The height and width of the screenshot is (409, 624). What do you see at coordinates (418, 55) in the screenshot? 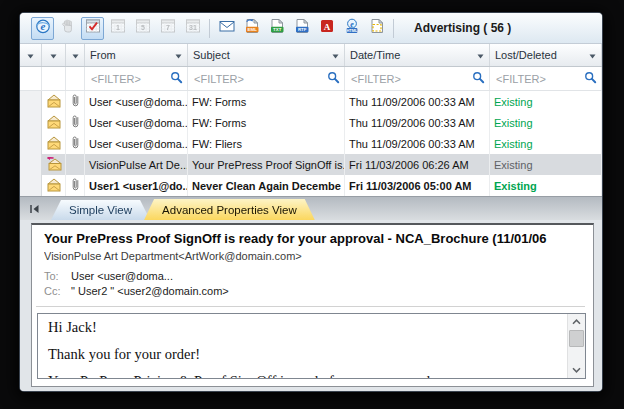
I see `column-header-datetime: Date/Time` at bounding box center [418, 55].